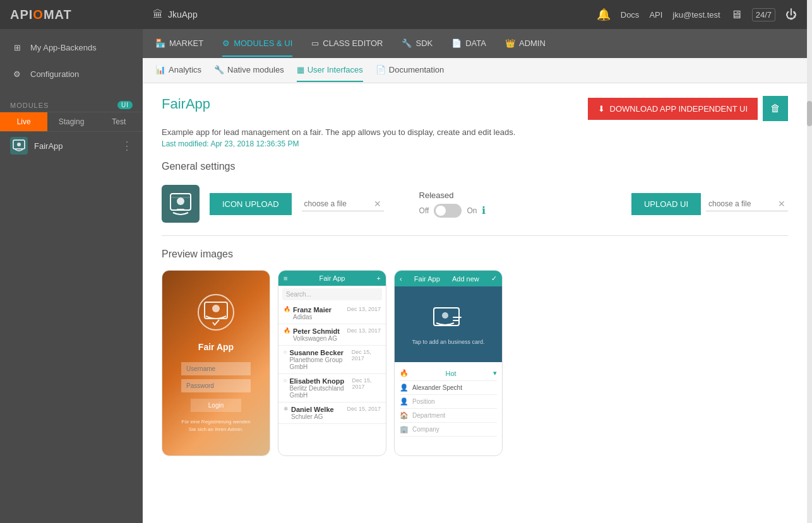 Image resolution: width=812 pixels, height=523 pixels. What do you see at coordinates (666, 204) in the screenshot?
I see `upload-ui-button: UPLOAD UI` at bounding box center [666, 204].